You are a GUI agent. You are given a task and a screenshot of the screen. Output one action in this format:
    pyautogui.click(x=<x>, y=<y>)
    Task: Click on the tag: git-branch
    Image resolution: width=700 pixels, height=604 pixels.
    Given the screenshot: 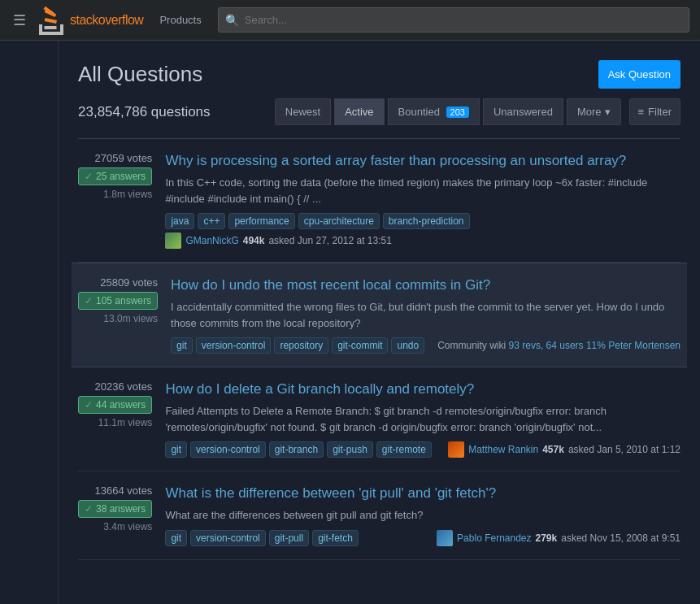 What is the action you would take?
    pyautogui.click(x=296, y=450)
    